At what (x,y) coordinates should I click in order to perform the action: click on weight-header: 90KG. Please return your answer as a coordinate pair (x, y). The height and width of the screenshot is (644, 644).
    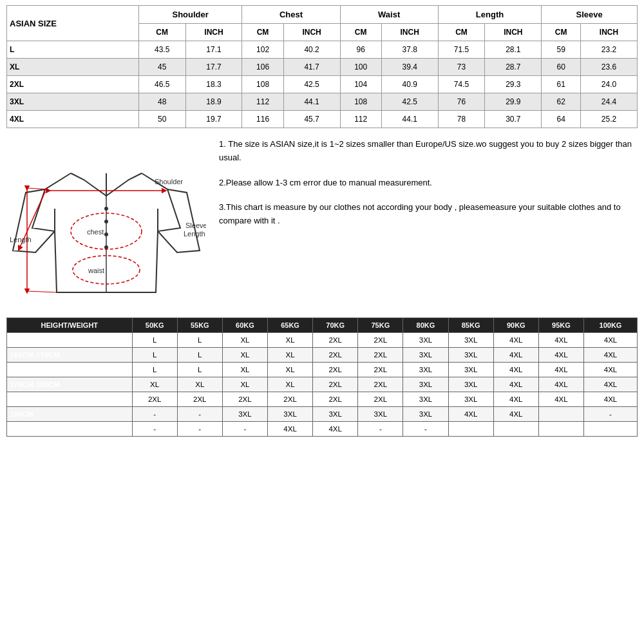
    Looking at the image, I should click on (516, 326).